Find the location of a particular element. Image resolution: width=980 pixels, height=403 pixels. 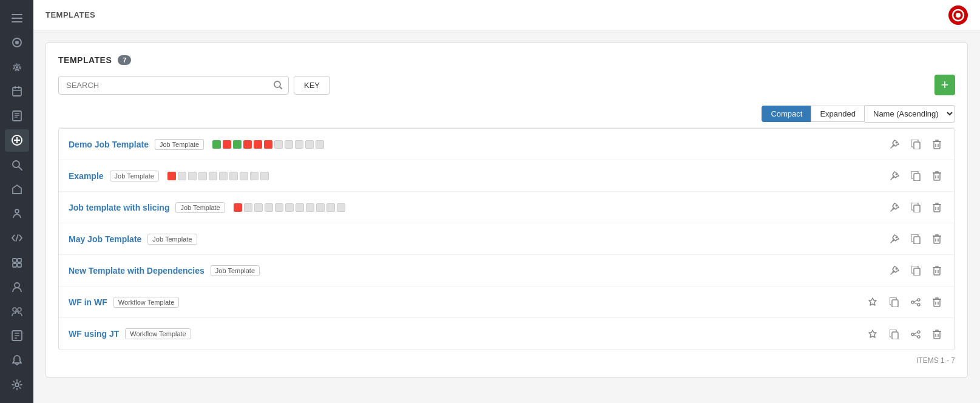

sidebar-item-settings is located at coordinates (17, 385).